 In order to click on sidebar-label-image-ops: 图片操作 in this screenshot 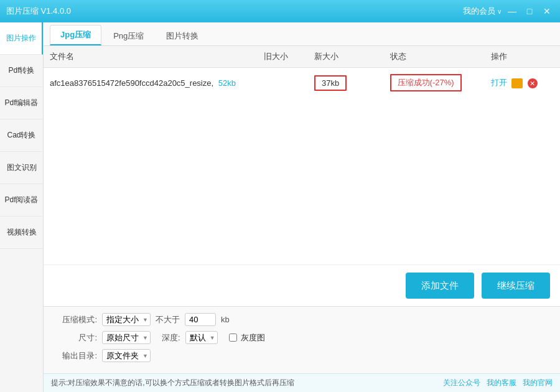, I will do `click(21, 39)`.